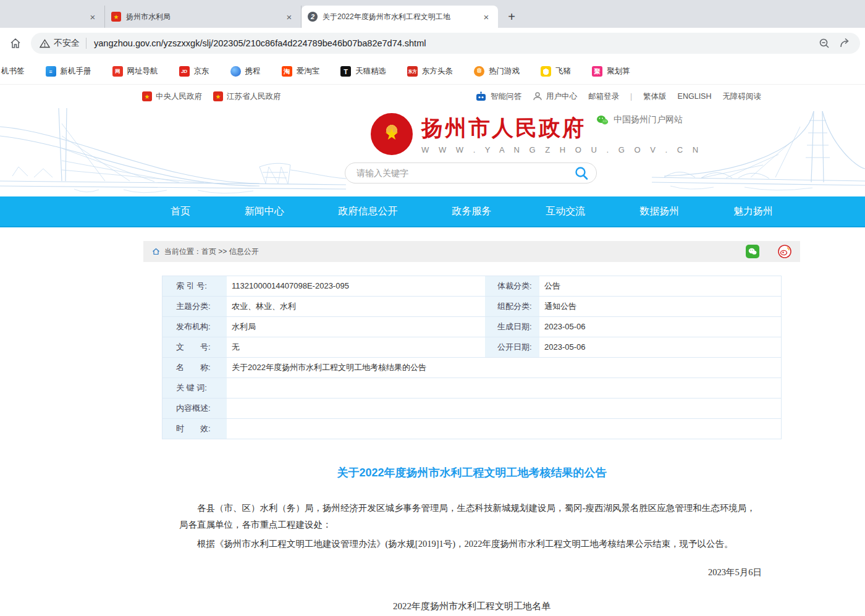  I want to click on link-accessibility: 无障碍阅读, so click(743, 96).